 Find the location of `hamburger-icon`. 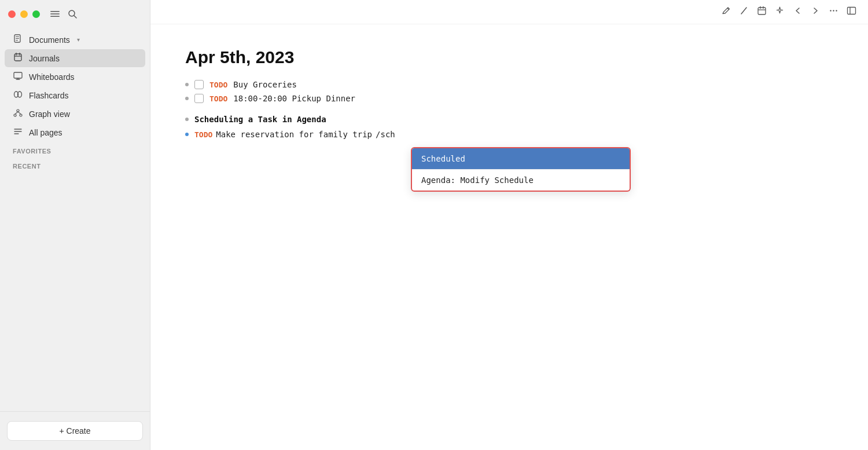

hamburger-icon is located at coordinates (55, 14).